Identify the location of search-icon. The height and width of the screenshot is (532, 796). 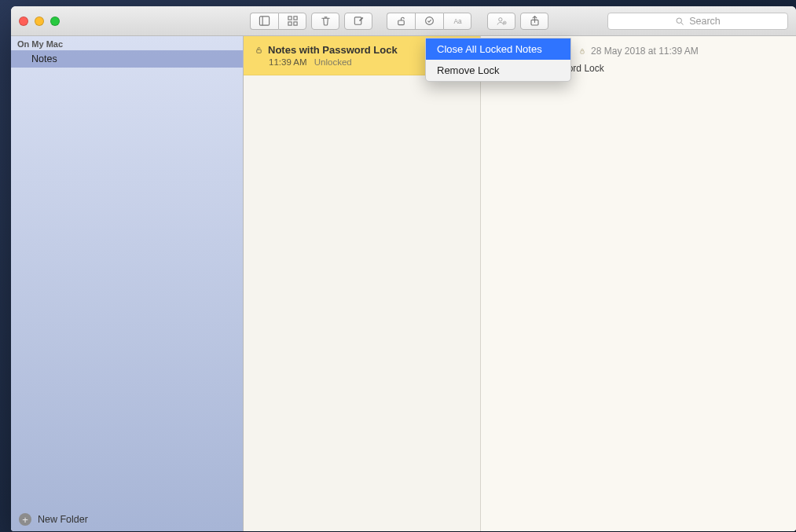
(680, 21).